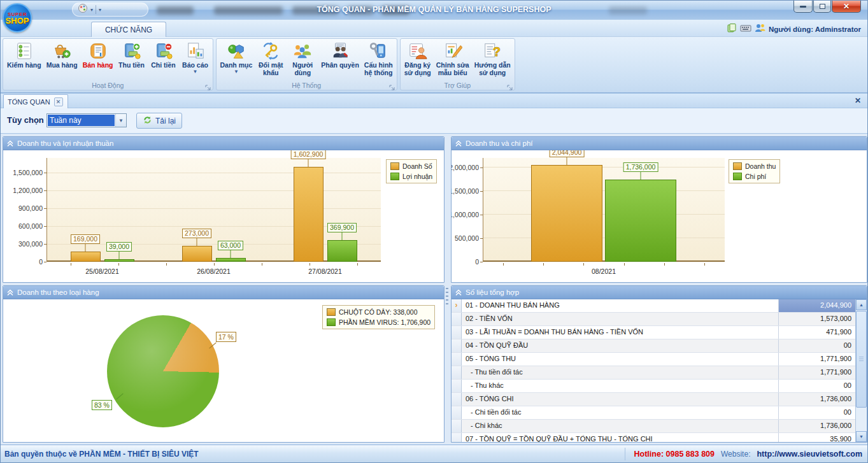 This screenshot has height=463, width=868. What do you see at coordinates (237, 65) in the screenshot?
I see `ribbon-button-label: Danh mục` at bounding box center [237, 65].